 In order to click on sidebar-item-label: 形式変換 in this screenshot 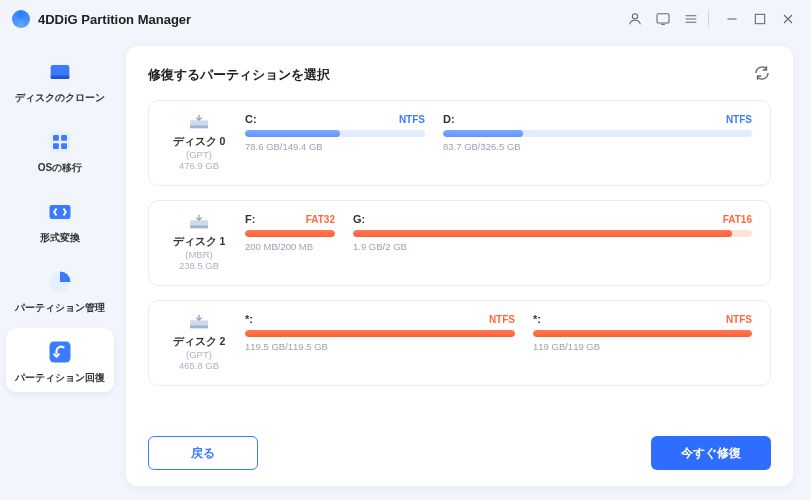, I will do `click(60, 238)`.